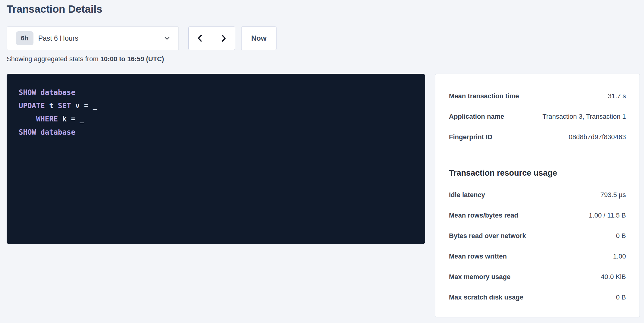 The height and width of the screenshot is (323, 644). I want to click on chevron-down-icon, so click(167, 38).